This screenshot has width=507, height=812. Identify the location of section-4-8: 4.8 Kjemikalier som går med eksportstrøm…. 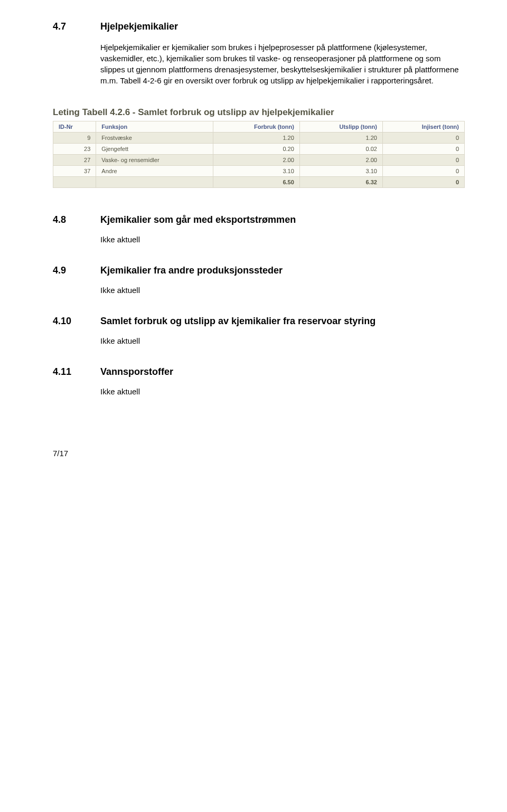
(259, 229).